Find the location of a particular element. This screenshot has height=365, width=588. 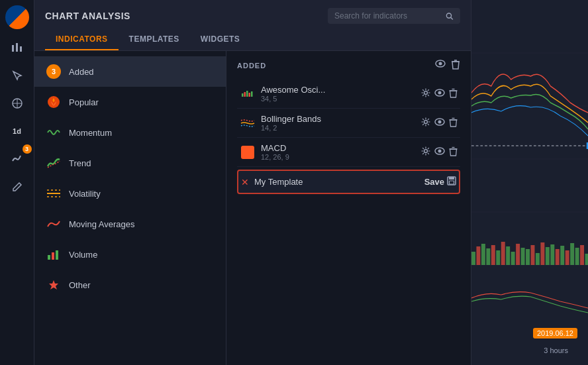

category-label-added: Added is located at coordinates (81, 72).